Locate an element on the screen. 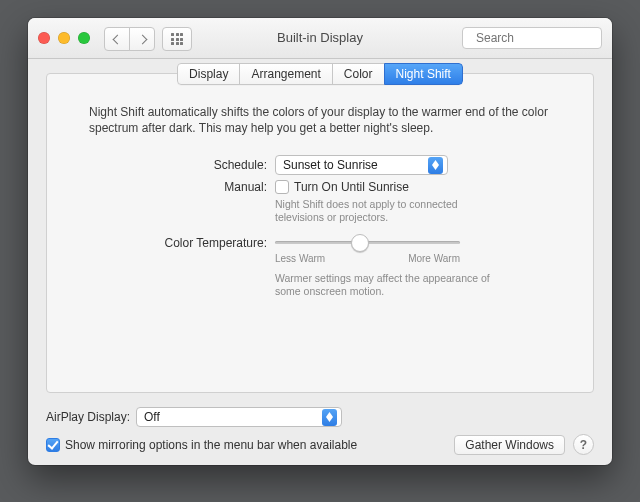 This screenshot has height=502, width=640. manual-checkbox-label: Turn On Until Sunrise is located at coordinates (352, 187).